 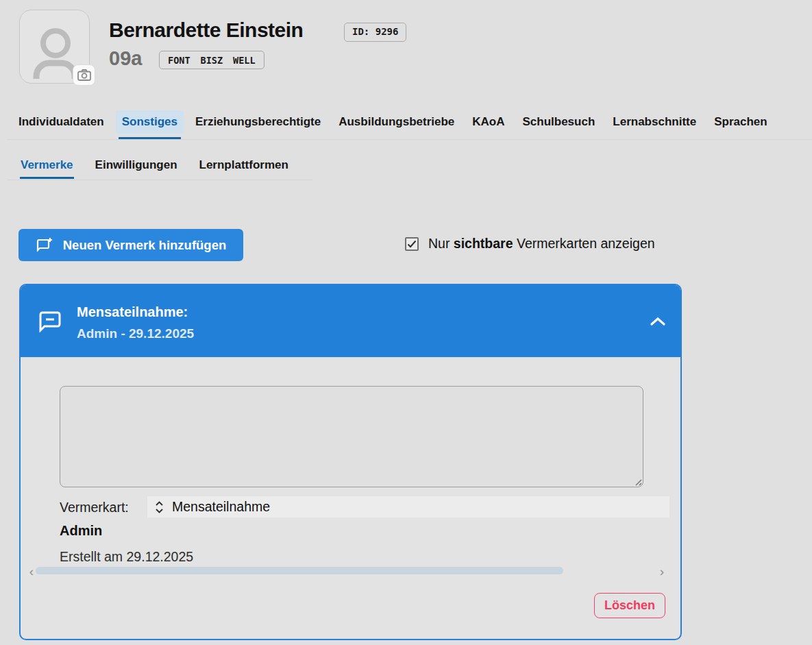 I want to click on subtab-vermerke: Vermerke, so click(x=47, y=165).